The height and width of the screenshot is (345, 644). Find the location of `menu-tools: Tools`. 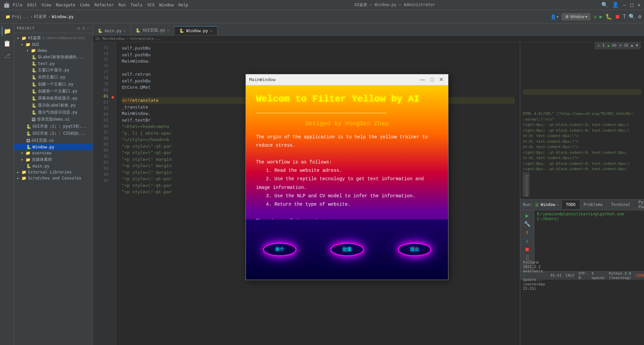

menu-tools: Tools is located at coordinates (137, 5).